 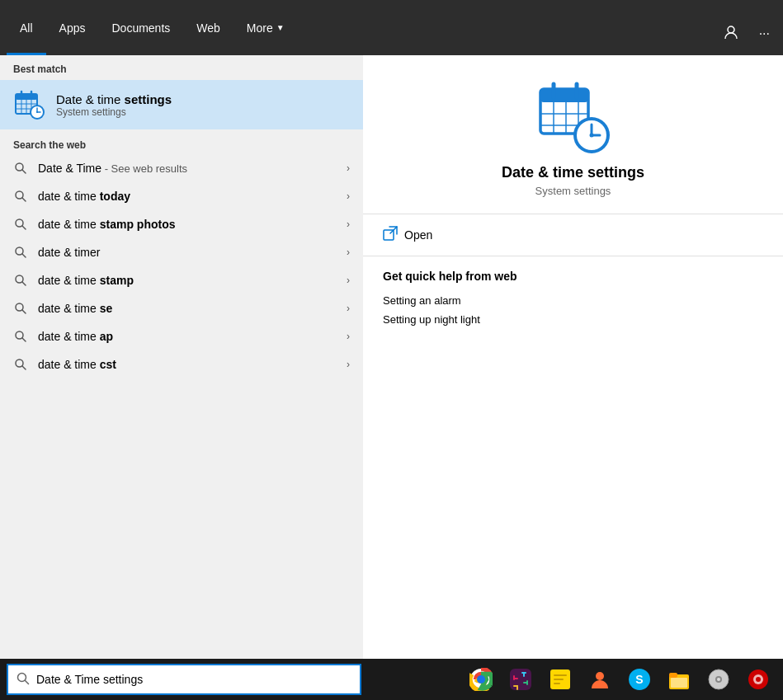 What do you see at coordinates (192, 252) in the screenshot?
I see `result-text: date & timer` at bounding box center [192, 252].